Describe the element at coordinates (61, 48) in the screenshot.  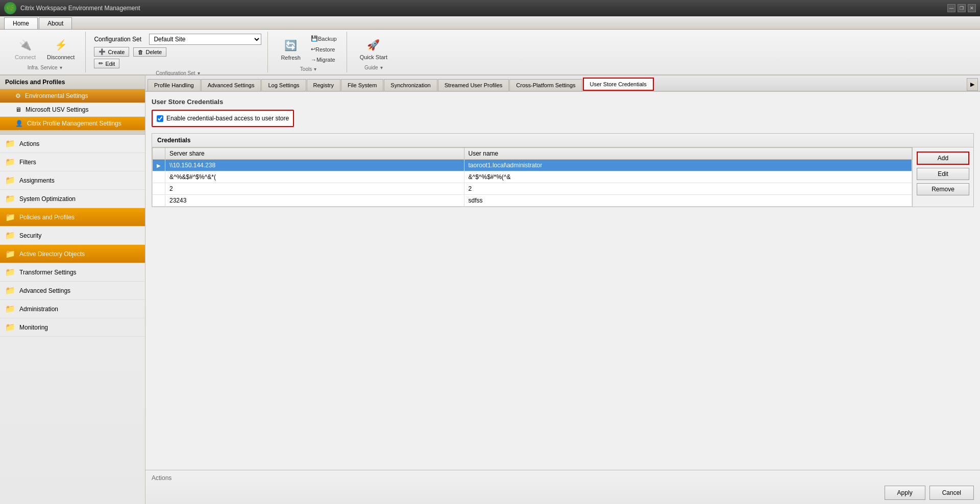
I see `disconnect-button: ⚡ Disconnect` at that location.